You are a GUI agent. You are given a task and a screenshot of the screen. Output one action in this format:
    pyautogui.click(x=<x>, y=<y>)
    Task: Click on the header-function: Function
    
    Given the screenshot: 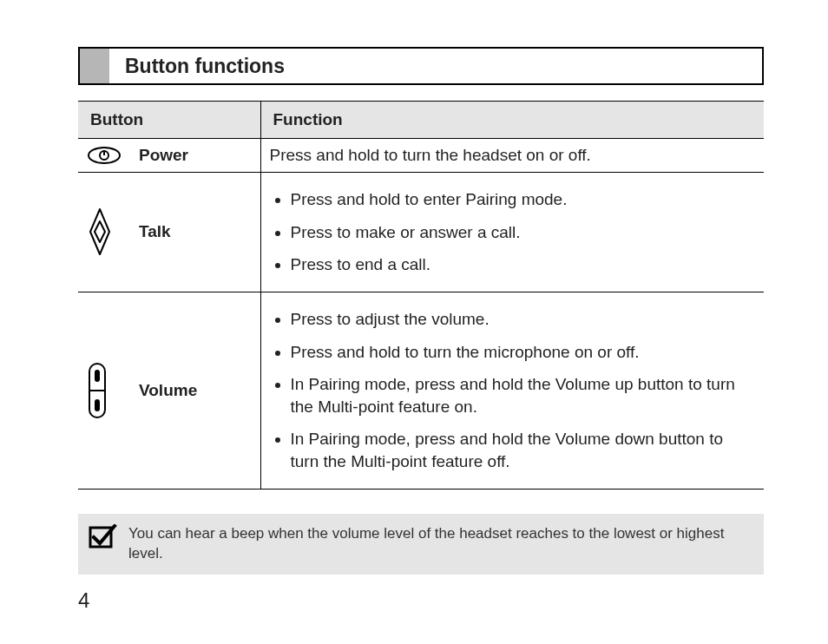 What is the action you would take?
    pyautogui.click(x=512, y=120)
    